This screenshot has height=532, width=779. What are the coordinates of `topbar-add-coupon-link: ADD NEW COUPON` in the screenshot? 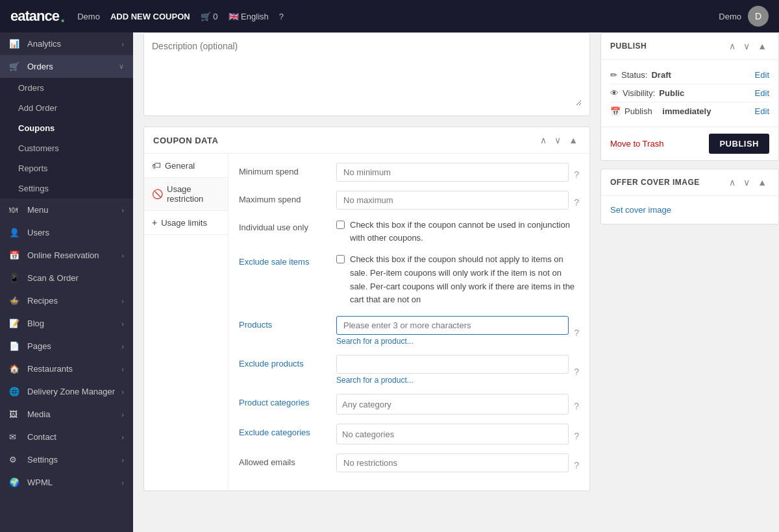 It's located at (151, 17).